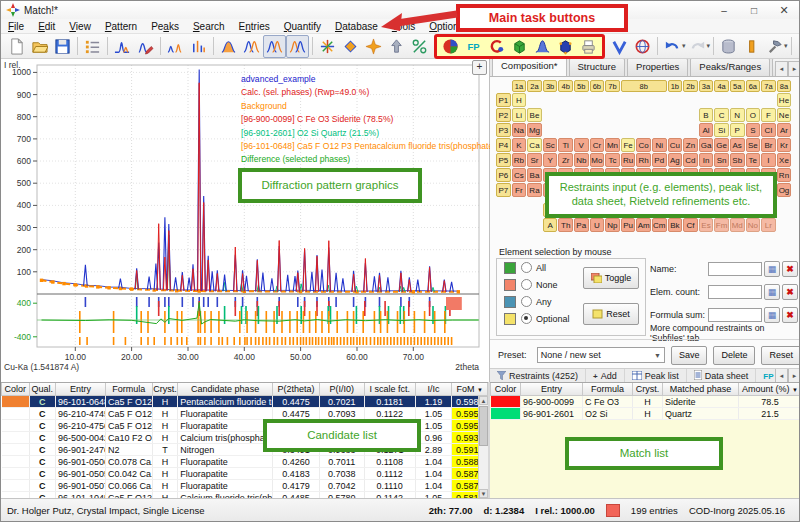  What do you see at coordinates (582, 160) in the screenshot?
I see `element-cell-nb: Nb` at bounding box center [582, 160].